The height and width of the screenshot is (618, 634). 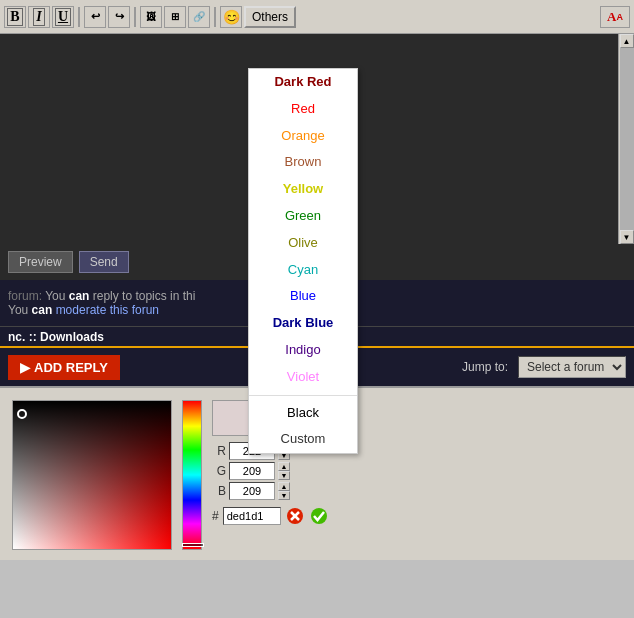 What do you see at coordinates (252, 471) in the screenshot?
I see `g-input` at bounding box center [252, 471].